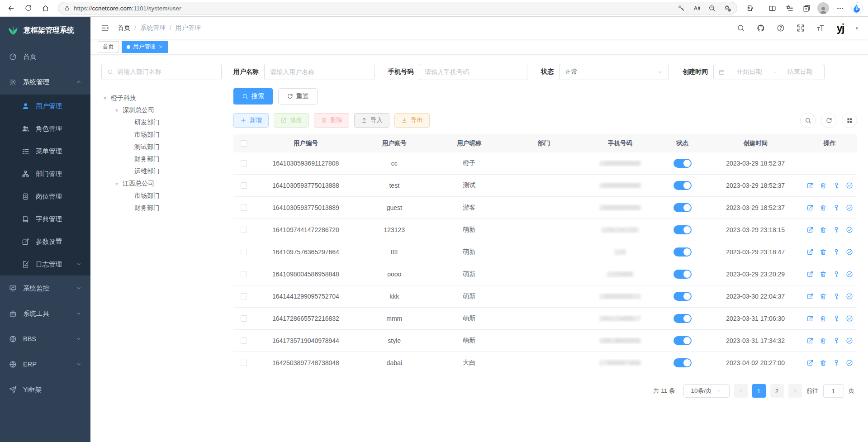 This screenshot has height=442, width=868. What do you see at coordinates (161, 47) in the screenshot?
I see `close-icon` at bounding box center [161, 47].